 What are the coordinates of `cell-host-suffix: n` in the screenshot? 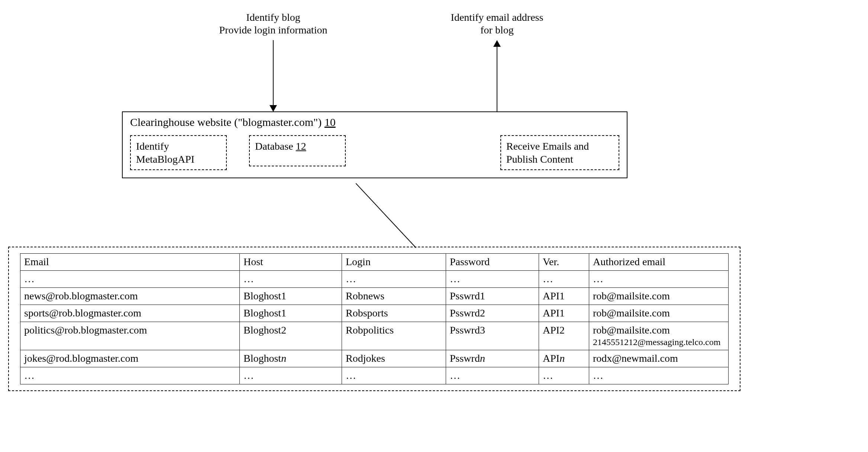 It's located at (284, 358).